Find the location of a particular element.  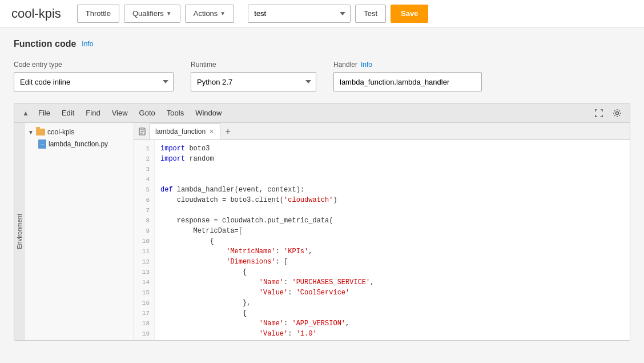

menu-window: Window is located at coordinates (208, 113).